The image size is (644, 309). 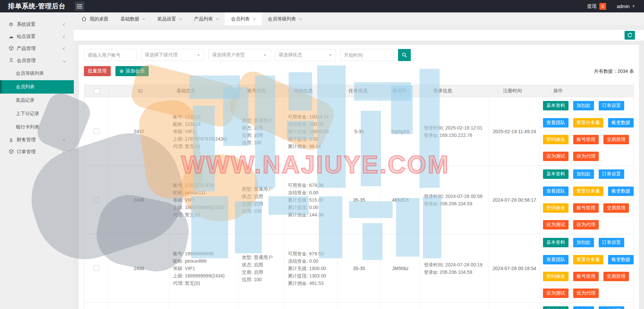 I want to click on withdraw-link: 提现 5, so click(x=597, y=6).